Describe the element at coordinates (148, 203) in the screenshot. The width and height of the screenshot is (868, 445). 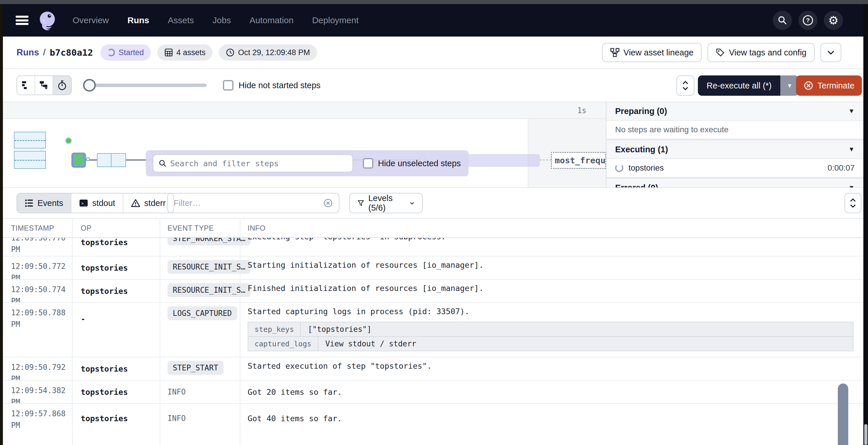
I see `tab-stderr: stderr` at that location.